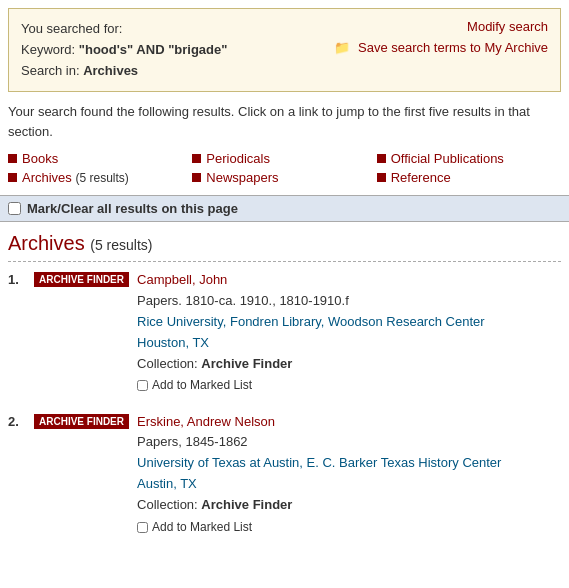 The image size is (569, 588). I want to click on category-item-periodicals: Periodicals, so click(284, 158).